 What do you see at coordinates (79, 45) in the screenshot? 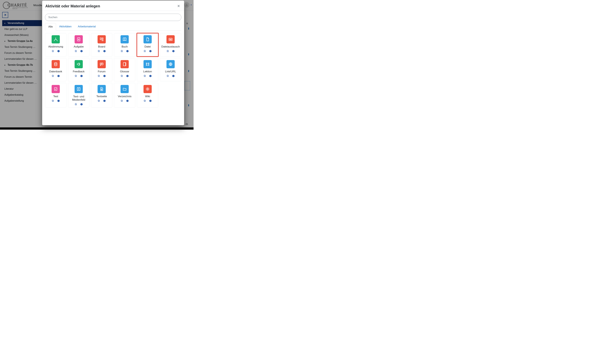
I see `activity-card-aufgabe: Aufgabe` at bounding box center [79, 45].